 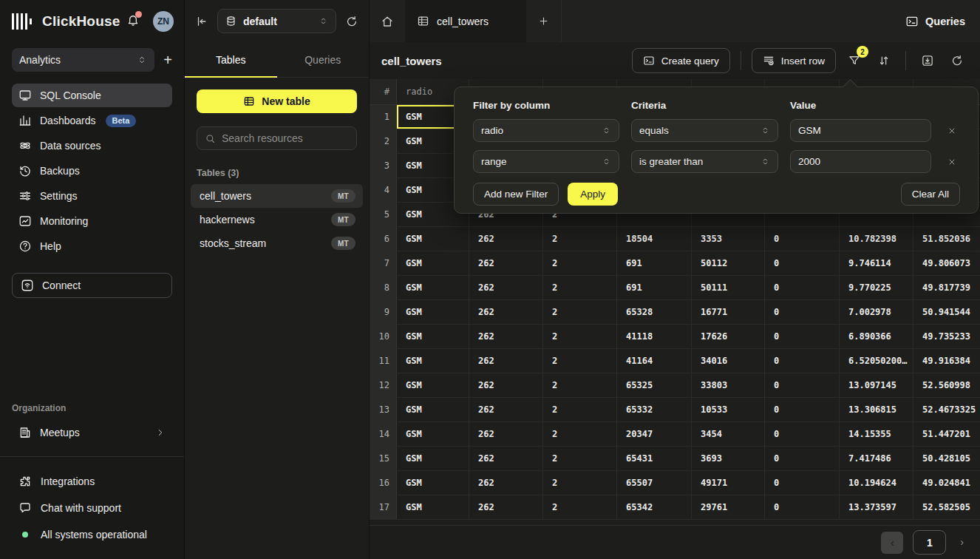 What do you see at coordinates (593, 194) in the screenshot?
I see `apply-filters-button: Apply` at bounding box center [593, 194].